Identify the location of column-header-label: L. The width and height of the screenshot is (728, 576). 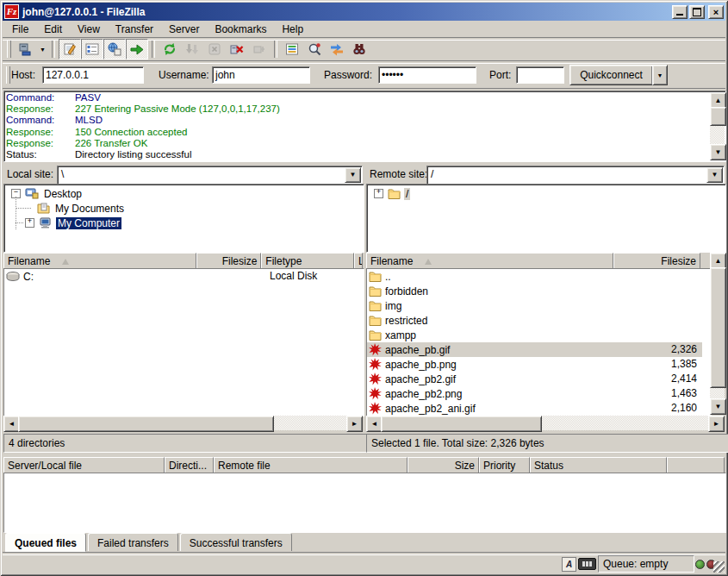
(360, 261).